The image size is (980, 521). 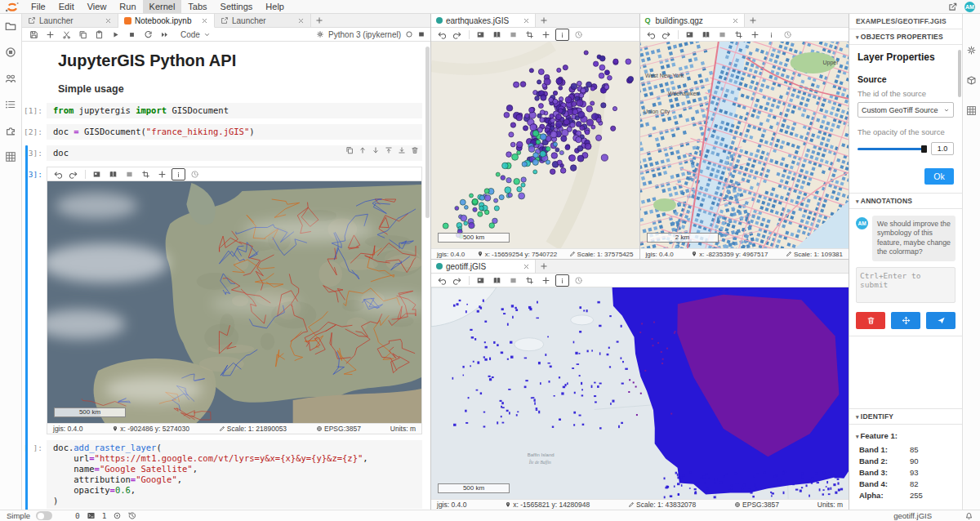 What do you see at coordinates (906, 38) in the screenshot?
I see `objects-properties-header: OBJECTS PROPERTIES` at bounding box center [906, 38].